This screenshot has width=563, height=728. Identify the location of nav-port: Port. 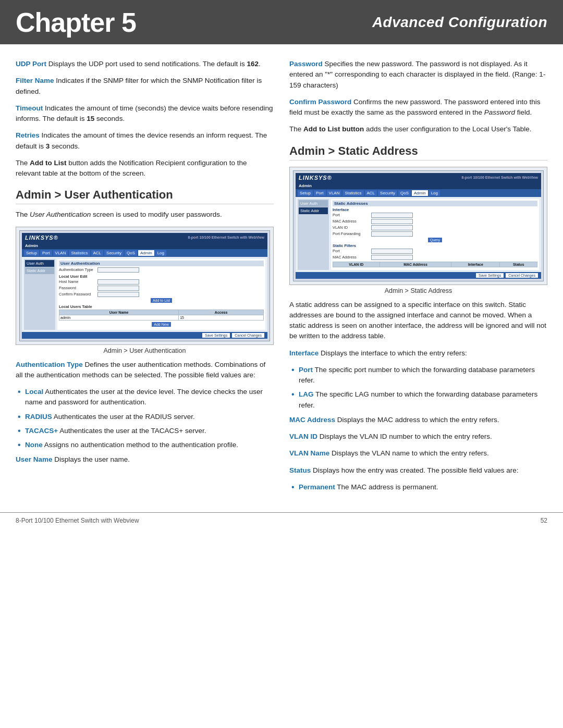
(46, 253).